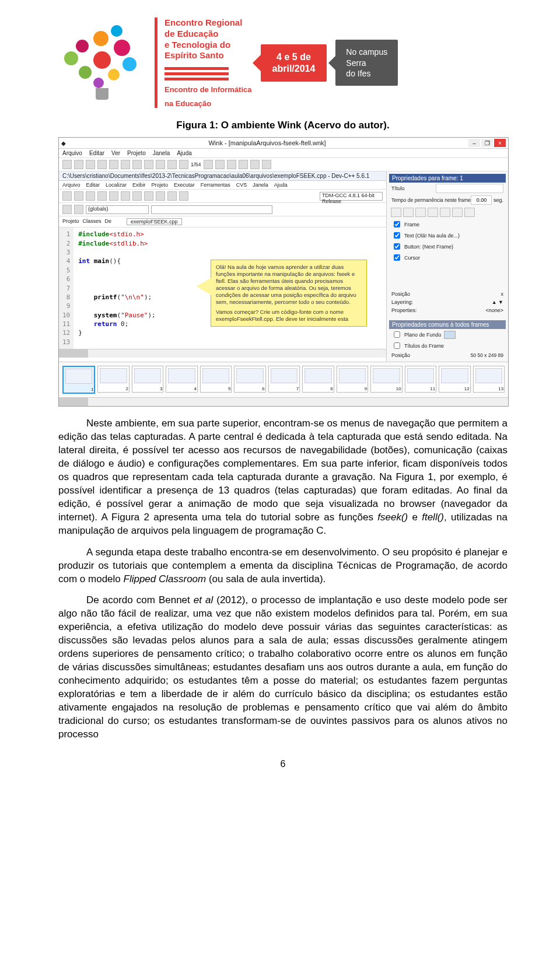  Describe the element at coordinates (283, 566) in the screenshot. I see `paragraph-2: A segunda etapa deste trabalho encontra-…` at that location.